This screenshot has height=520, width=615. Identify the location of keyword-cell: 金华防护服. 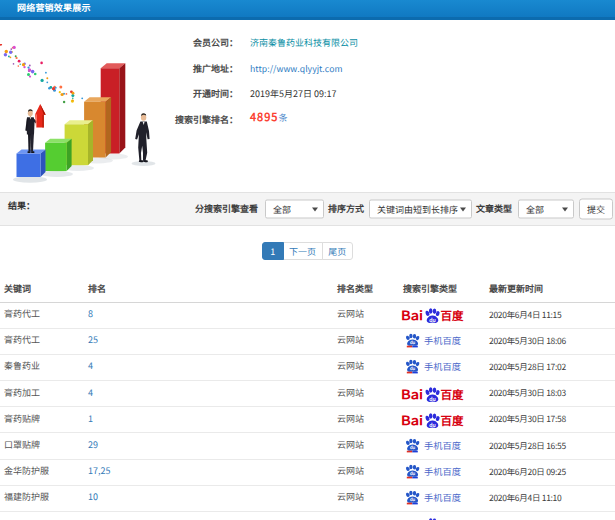
(44, 472).